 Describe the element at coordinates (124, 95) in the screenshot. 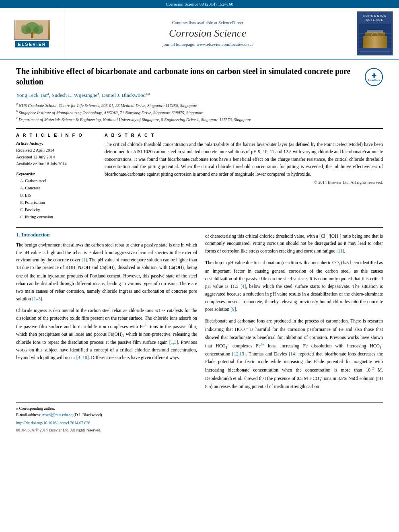

I see `author-c: Daniel J. Blackwood` at that location.